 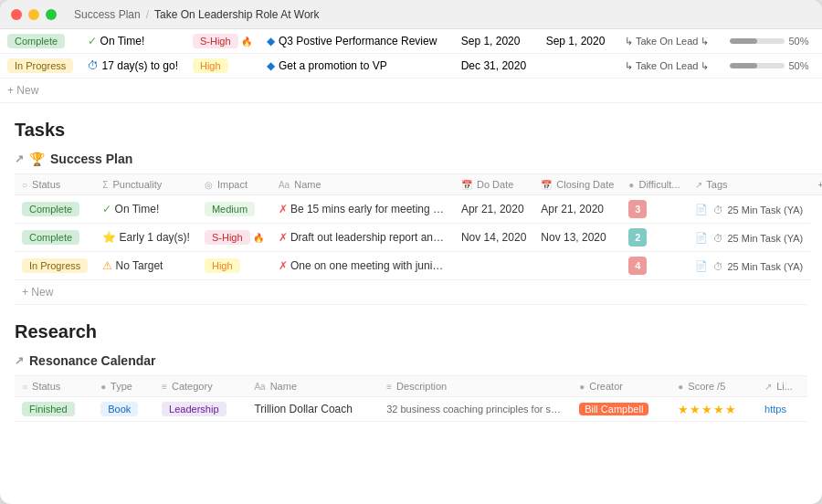 What do you see at coordinates (124, 409) in the screenshot?
I see `research-type: Book` at bounding box center [124, 409].